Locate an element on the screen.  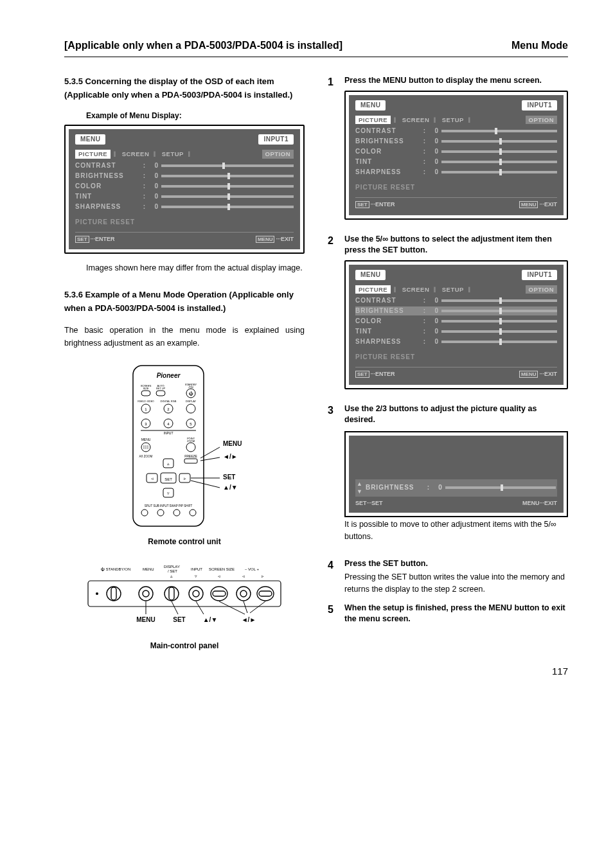
panel-icon: ⏻ STANDBY/ON MENU DISPLAY / SET INPUT SC… is located at coordinates (184, 598).